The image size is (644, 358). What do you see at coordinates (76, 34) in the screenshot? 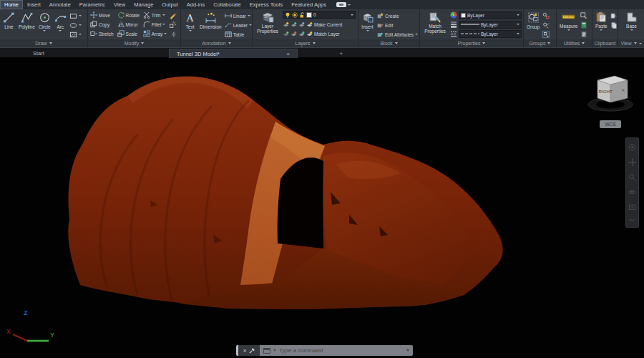
I see `hatch-button` at bounding box center [76, 34].